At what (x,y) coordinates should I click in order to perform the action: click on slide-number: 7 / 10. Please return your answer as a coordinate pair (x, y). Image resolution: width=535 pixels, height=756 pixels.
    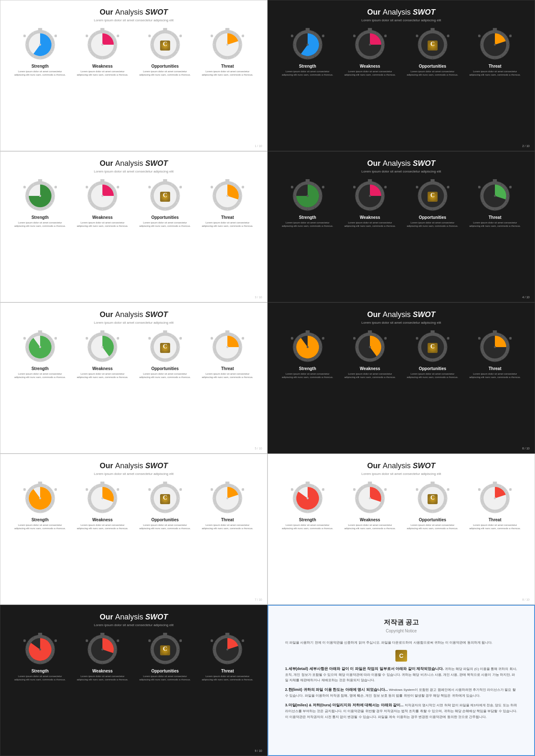
    Looking at the image, I should click on (258, 600).